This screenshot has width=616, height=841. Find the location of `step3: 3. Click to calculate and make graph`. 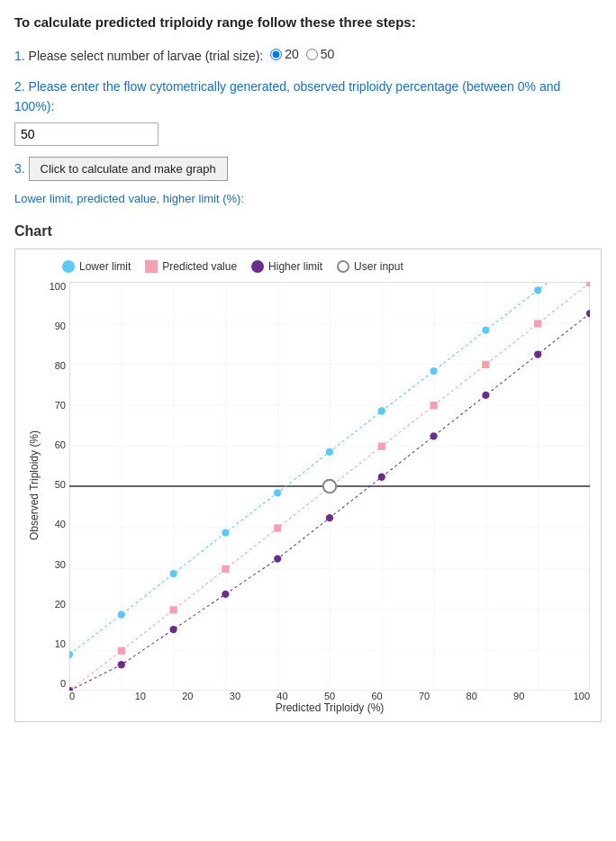

step3: 3. Click to calculate and make graph is located at coordinates (308, 169).